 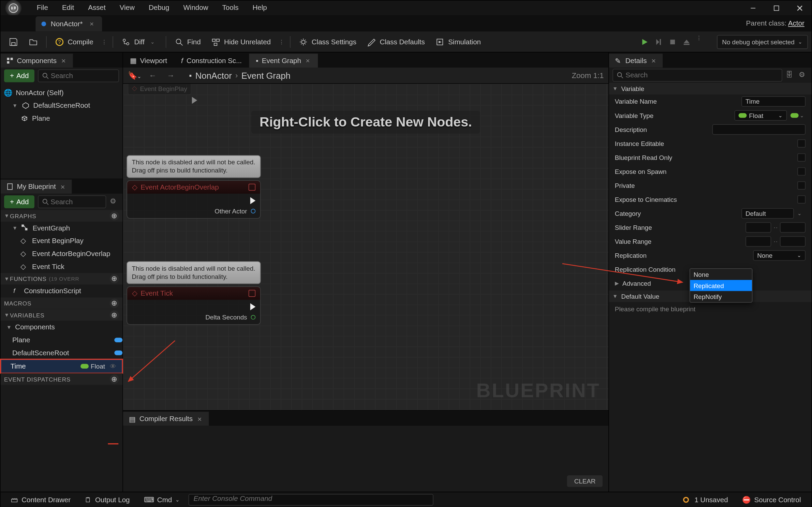 I want to click on close-tab-button: ×, so click(x=92, y=24).